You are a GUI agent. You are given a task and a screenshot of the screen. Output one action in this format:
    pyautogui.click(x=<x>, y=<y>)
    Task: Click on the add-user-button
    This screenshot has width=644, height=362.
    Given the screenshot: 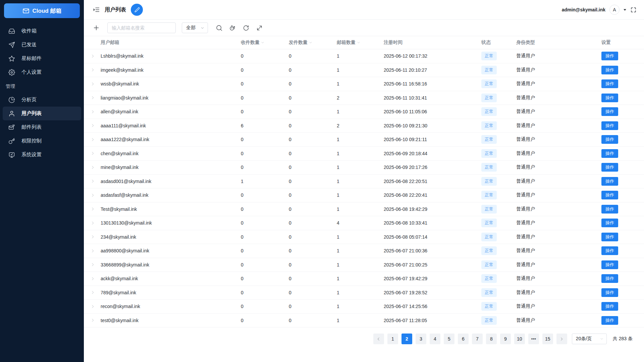 What is the action you would take?
    pyautogui.click(x=96, y=28)
    